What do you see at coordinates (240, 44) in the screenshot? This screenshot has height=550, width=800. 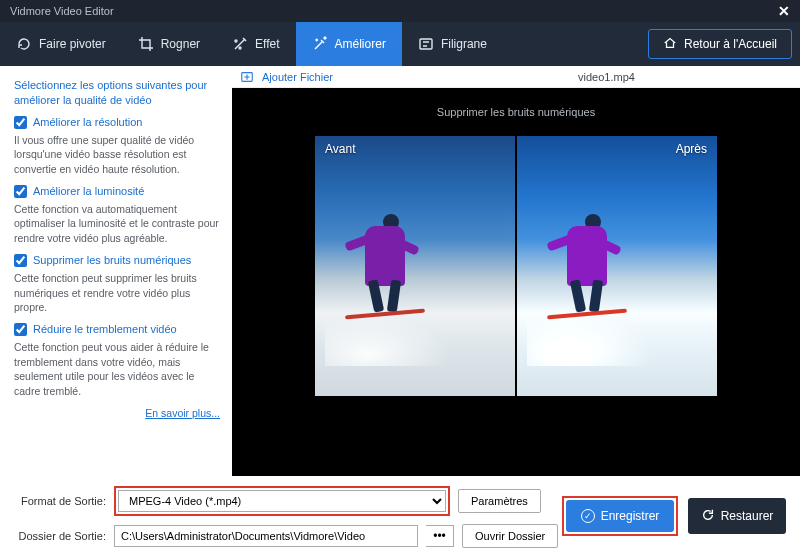 I see `effect-icon` at bounding box center [240, 44].